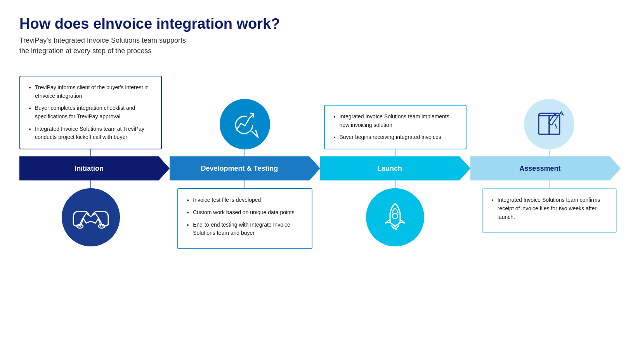 This screenshot has width=640, height=364. Describe the element at coordinates (94, 133) in the screenshot. I see `bullet-item: Integrated Invoice Solutions team at Tre…` at that location.